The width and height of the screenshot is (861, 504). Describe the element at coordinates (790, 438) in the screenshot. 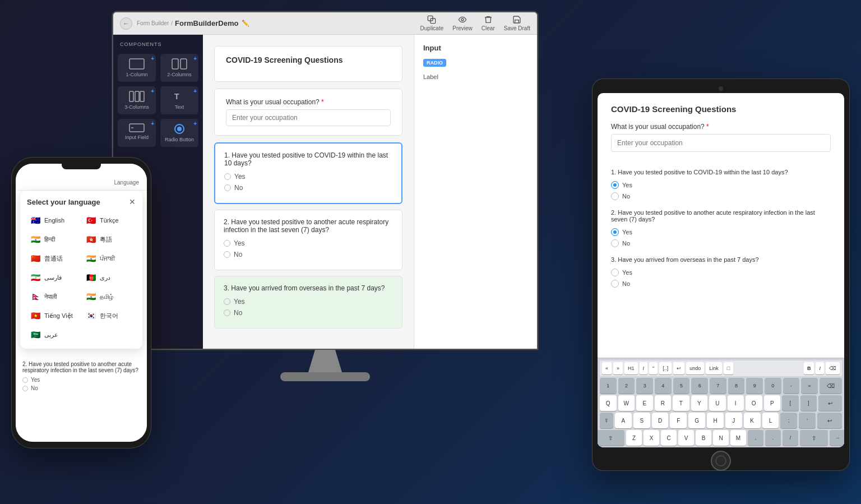

I see `key-slash: /` at that location.